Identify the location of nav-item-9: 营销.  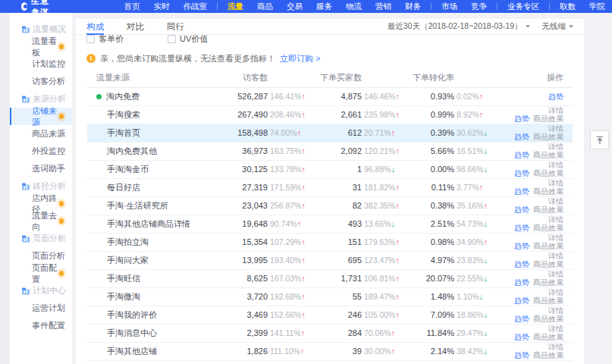
(384, 6).